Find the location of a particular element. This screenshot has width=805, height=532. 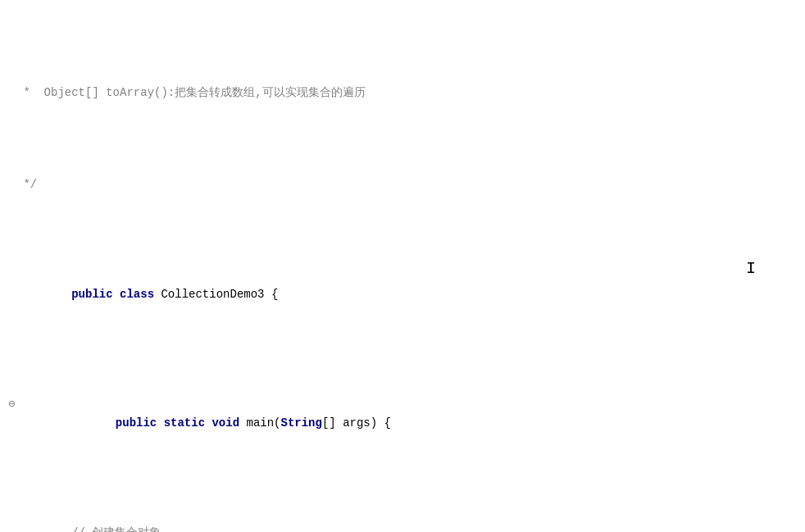

code-line: ⊖ public static void main(String[] args)… is located at coordinates (402, 423).